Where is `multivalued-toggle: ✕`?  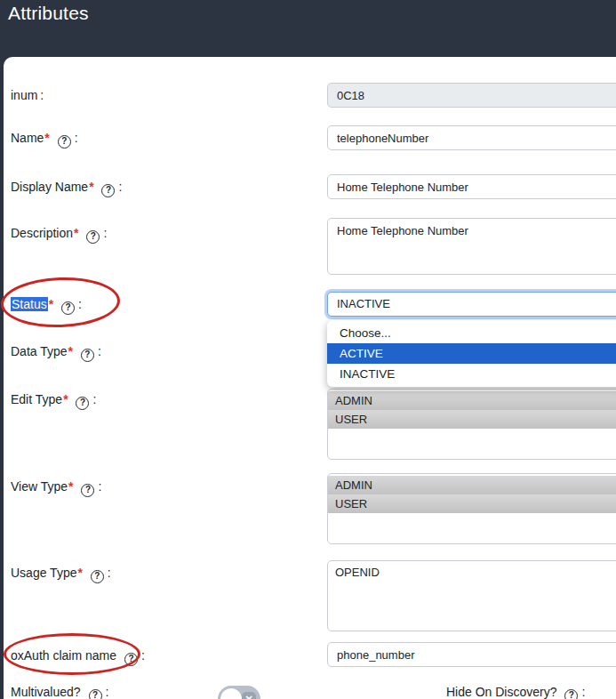
multivalued-toggle: ✕ is located at coordinates (239, 692).